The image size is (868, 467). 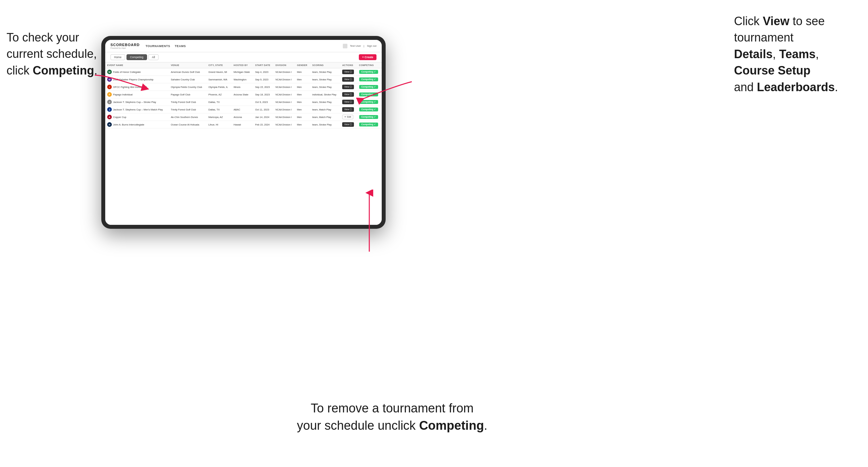 I want to click on cell-scoring: team, Stroke Play, so click(x=325, y=72).